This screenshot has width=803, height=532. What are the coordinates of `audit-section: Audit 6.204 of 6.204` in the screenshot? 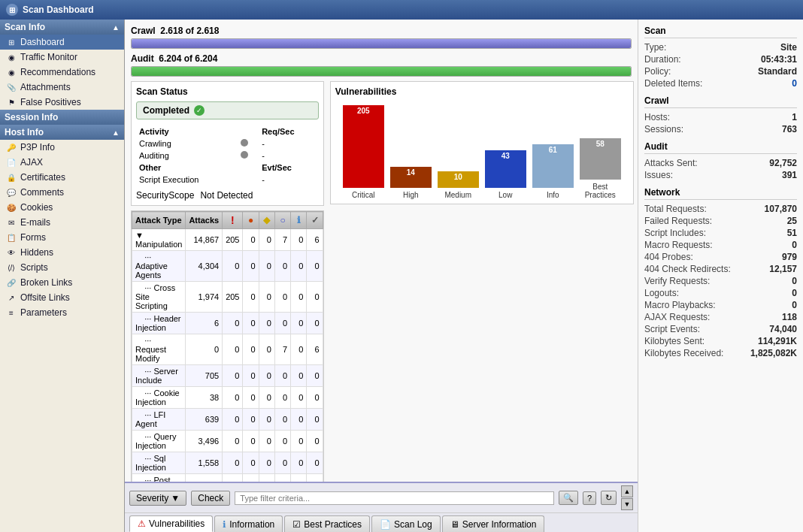 It's located at (381, 65).